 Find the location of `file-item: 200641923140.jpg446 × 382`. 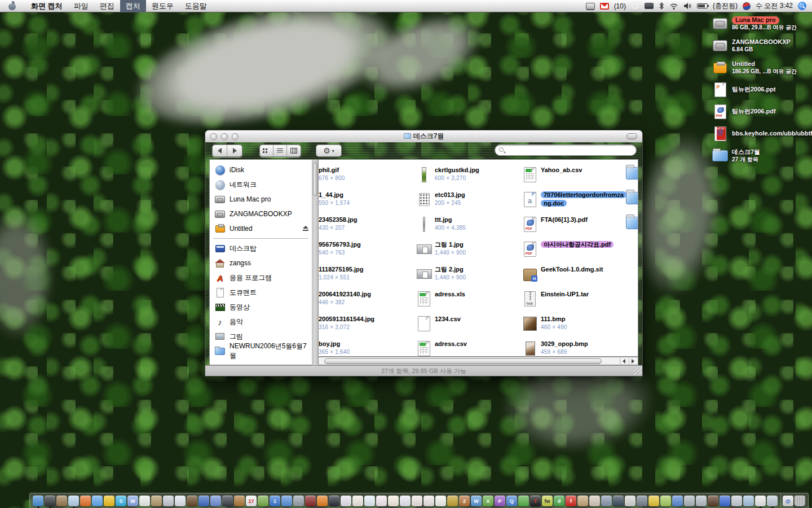

file-item: 200641923140.jpg446 × 382 is located at coordinates (367, 303).